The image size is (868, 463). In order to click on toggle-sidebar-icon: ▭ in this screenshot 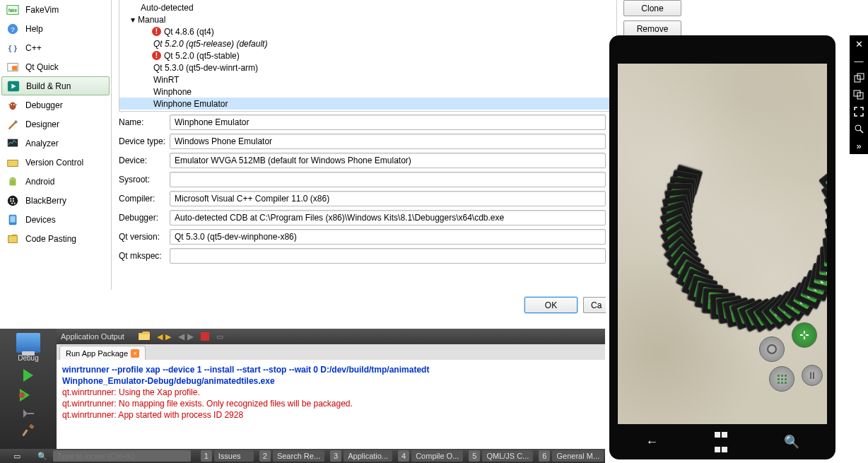, I will do `click(17, 457)`.